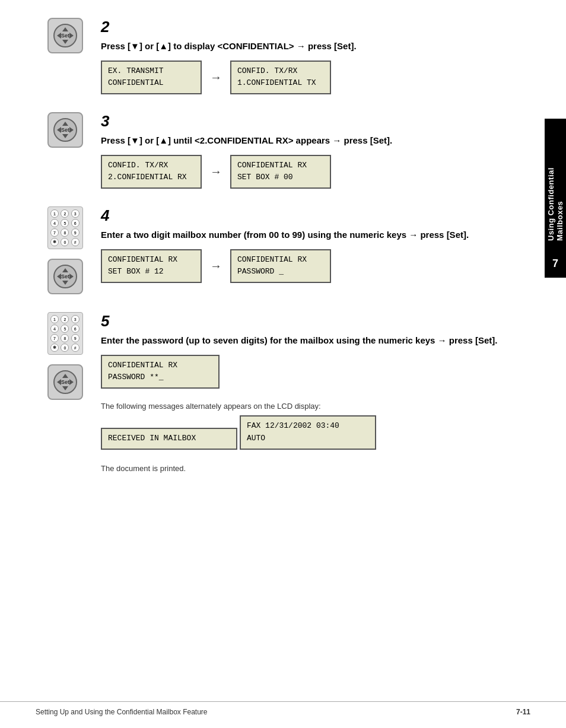 The width and height of the screenshot is (566, 728). Describe the element at coordinates (71, 36) in the screenshot. I see `arrow-right-icon` at that location.